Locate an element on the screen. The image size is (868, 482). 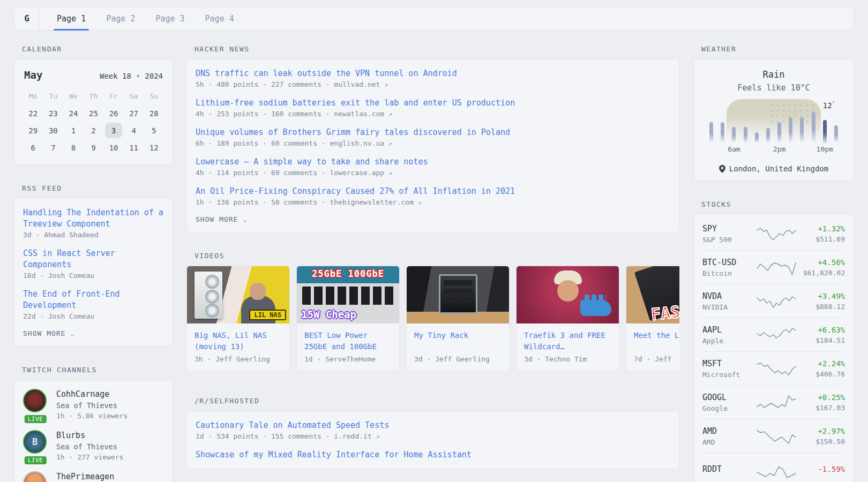
page-tabs: Page 1 Page 2 Page 3 Page 4 is located at coordinates (149, 18).